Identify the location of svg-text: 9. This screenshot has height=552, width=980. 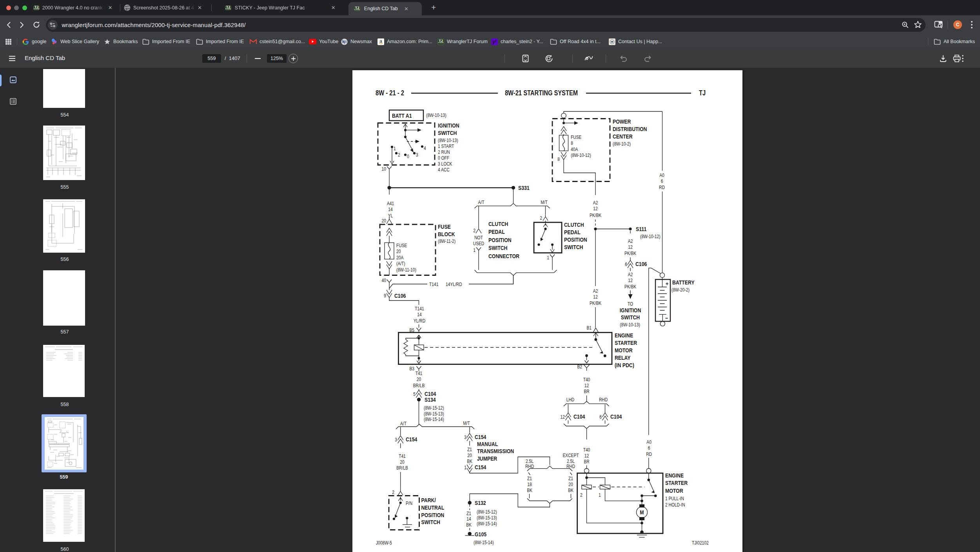
(385, 296).